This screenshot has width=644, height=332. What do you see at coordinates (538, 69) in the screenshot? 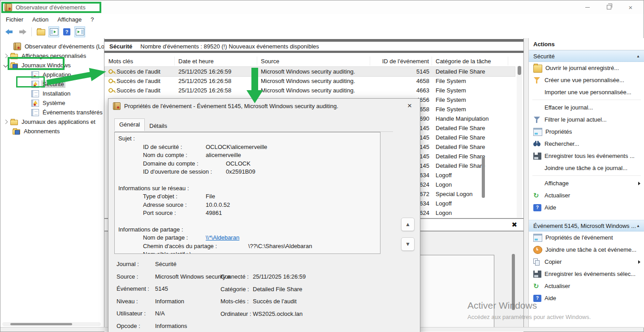
I see `folder-open-icon` at bounding box center [538, 69].